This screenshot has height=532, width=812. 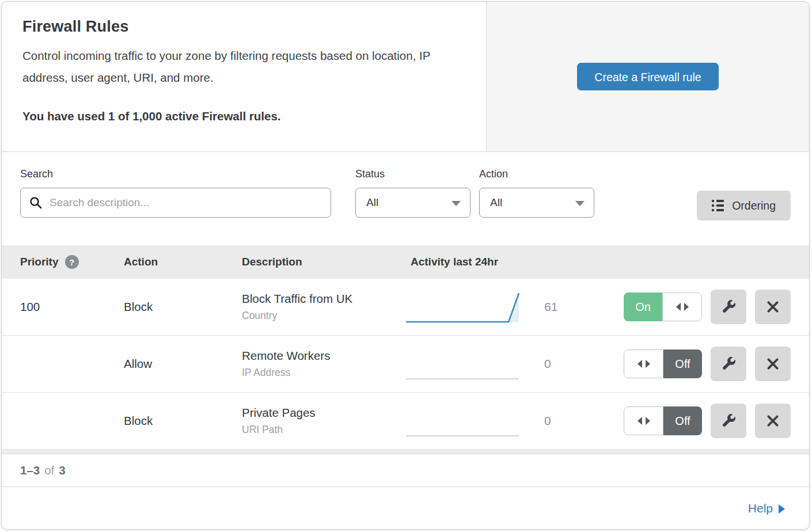 I want to click on pagination-of-label: of, so click(x=50, y=470).